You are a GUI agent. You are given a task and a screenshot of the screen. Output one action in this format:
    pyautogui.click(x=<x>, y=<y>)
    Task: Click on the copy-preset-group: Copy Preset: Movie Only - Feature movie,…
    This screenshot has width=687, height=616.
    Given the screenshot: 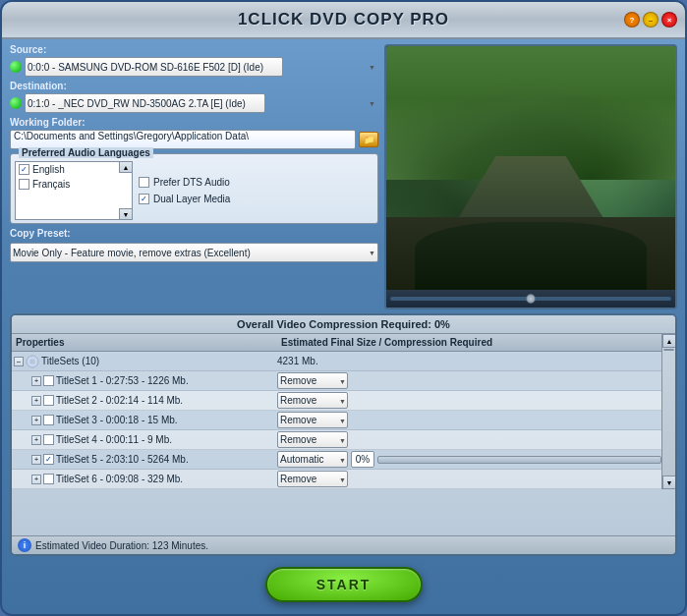 What is the action you would take?
    pyautogui.click(x=195, y=246)
    